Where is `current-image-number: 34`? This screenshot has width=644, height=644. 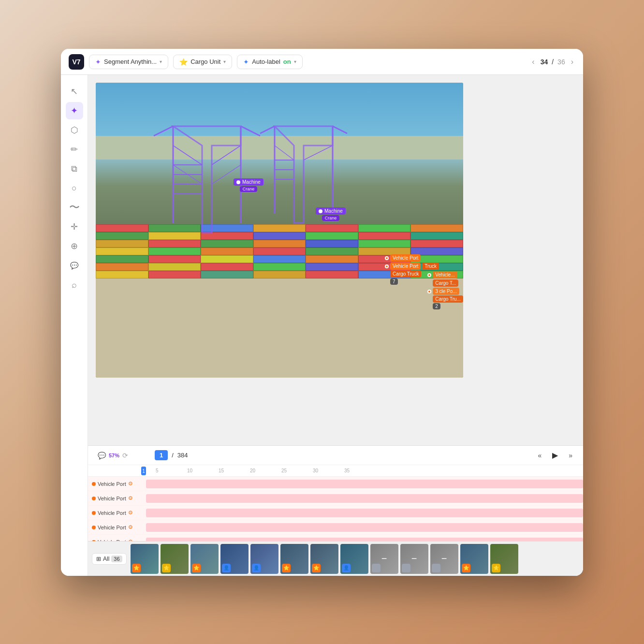 current-image-number: 34 is located at coordinates (544, 62).